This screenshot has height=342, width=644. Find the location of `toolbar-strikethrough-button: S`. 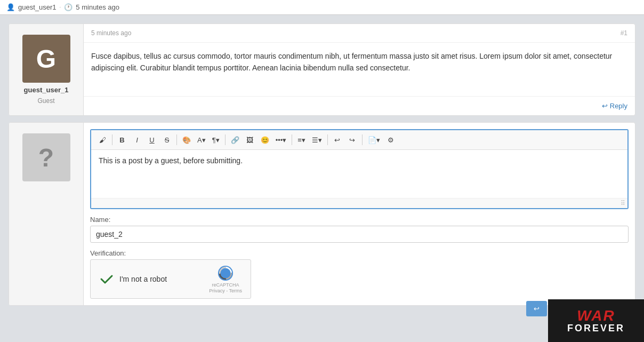

toolbar-strikethrough-button: S is located at coordinates (167, 140).